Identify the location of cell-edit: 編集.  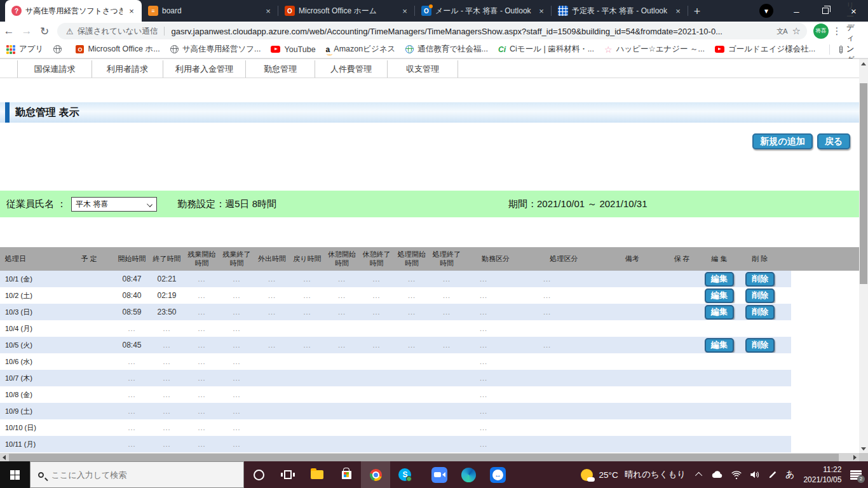
(719, 313).